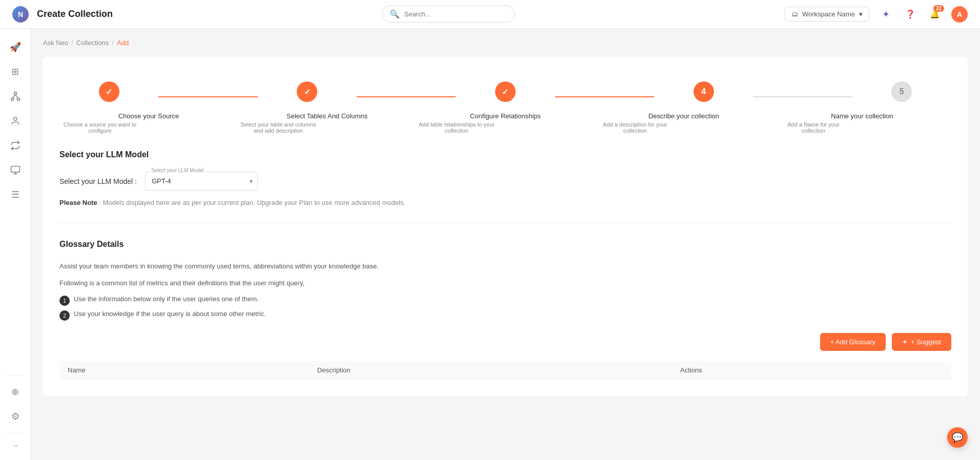 The width and height of the screenshot is (980, 460). I want to click on sidebar-divider, so click(15, 375).